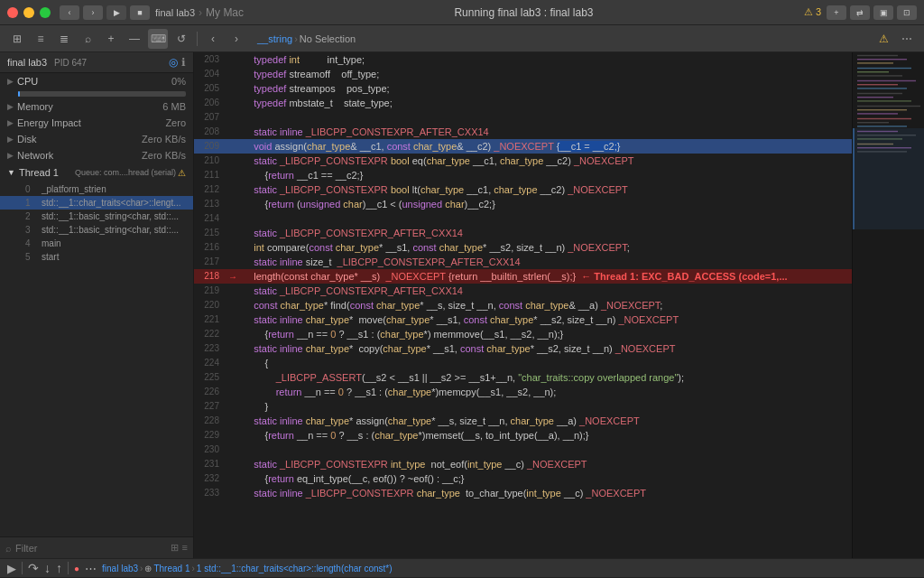  What do you see at coordinates (210, 161) in the screenshot?
I see `line-num-210: 210` at bounding box center [210, 161].